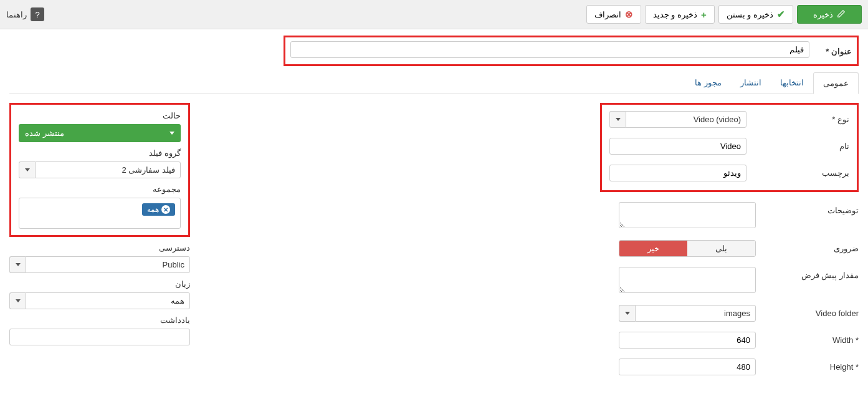 The image size is (868, 414). I want to click on save-close-label: ذخیره و بستن, so click(750, 15).